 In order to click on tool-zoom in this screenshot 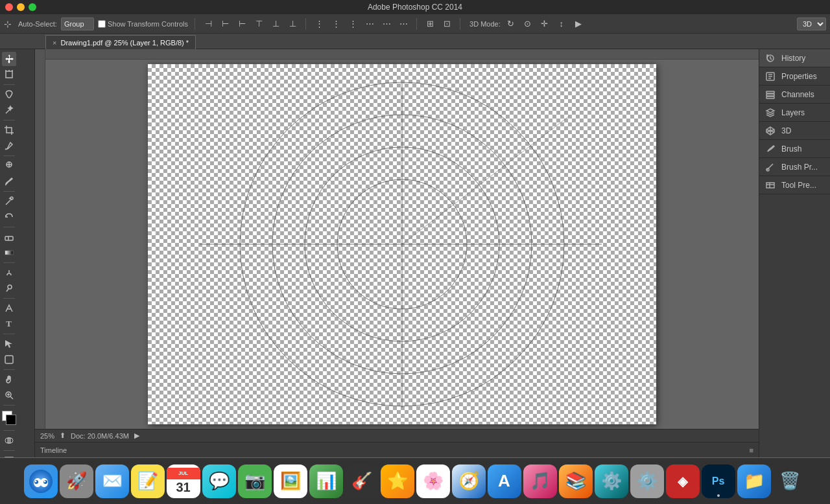, I will do `click(9, 395)`.